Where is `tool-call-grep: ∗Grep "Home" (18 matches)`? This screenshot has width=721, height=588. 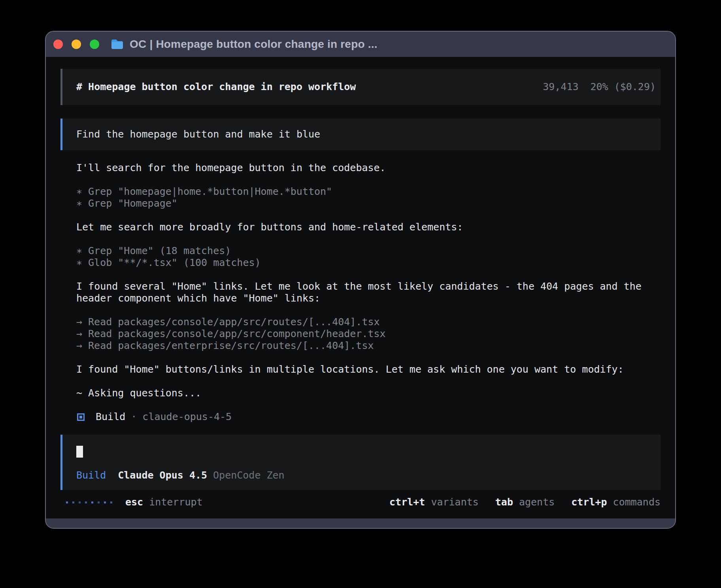
tool-call-grep: ∗Grep "Home" (18 matches) is located at coordinates (368, 251).